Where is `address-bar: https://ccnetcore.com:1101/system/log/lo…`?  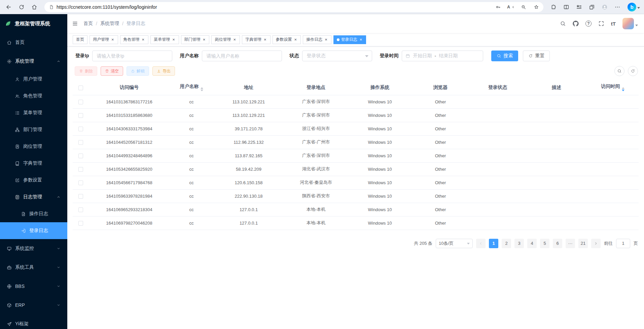 address-bar: https://ccnetcore.com:1101/system/log/lo… is located at coordinates (294, 7).